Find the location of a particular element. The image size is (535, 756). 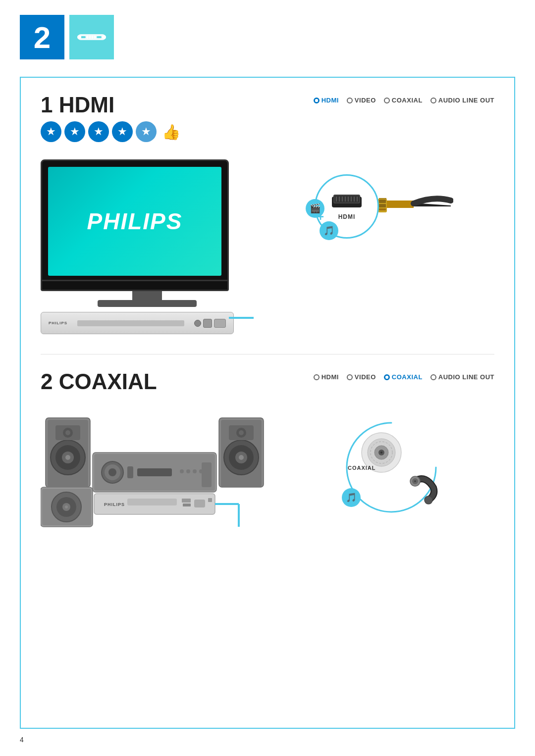

tv-bezel is located at coordinates (135, 286).